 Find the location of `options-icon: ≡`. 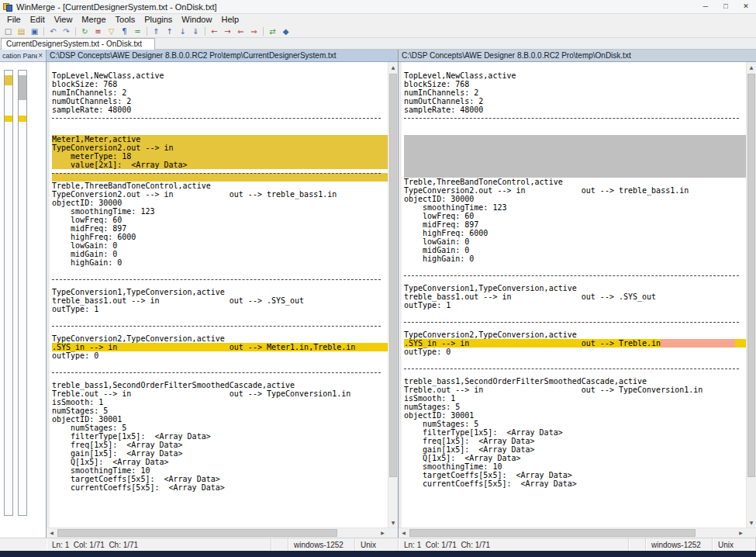

options-icon: ≡ is located at coordinates (98, 31).